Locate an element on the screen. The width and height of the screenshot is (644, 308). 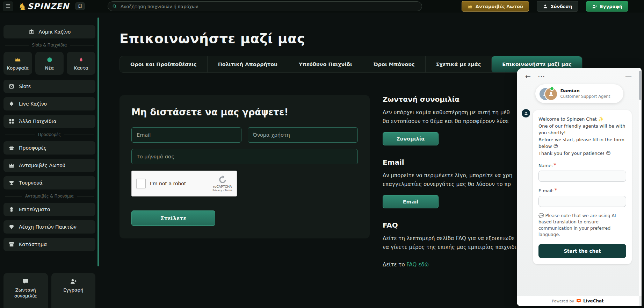
faq-link: FAQ εδώ is located at coordinates (418, 265).